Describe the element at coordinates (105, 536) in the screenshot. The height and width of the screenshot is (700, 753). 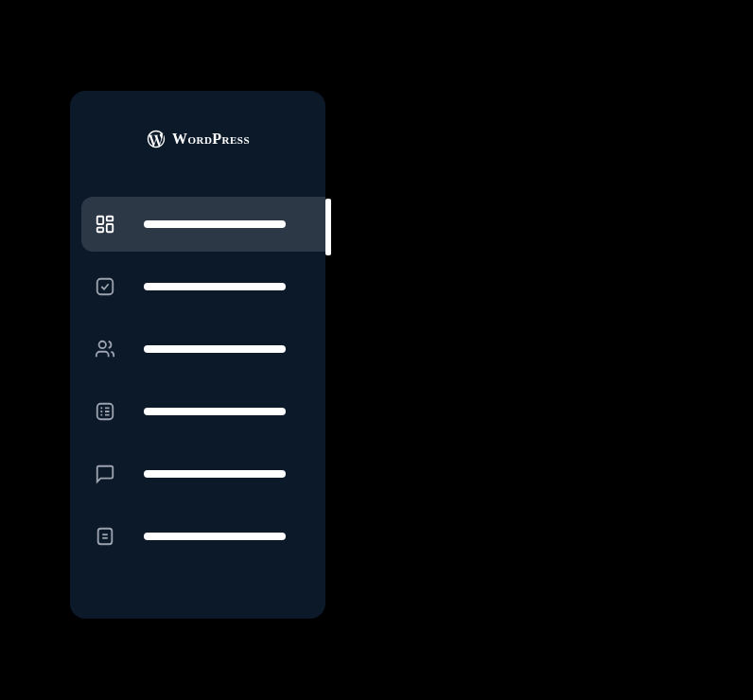
I see `document-icon` at that location.